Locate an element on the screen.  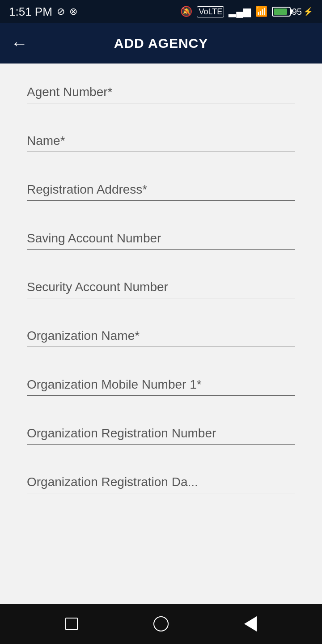
back-arrow-icon: ← is located at coordinates (19, 43).